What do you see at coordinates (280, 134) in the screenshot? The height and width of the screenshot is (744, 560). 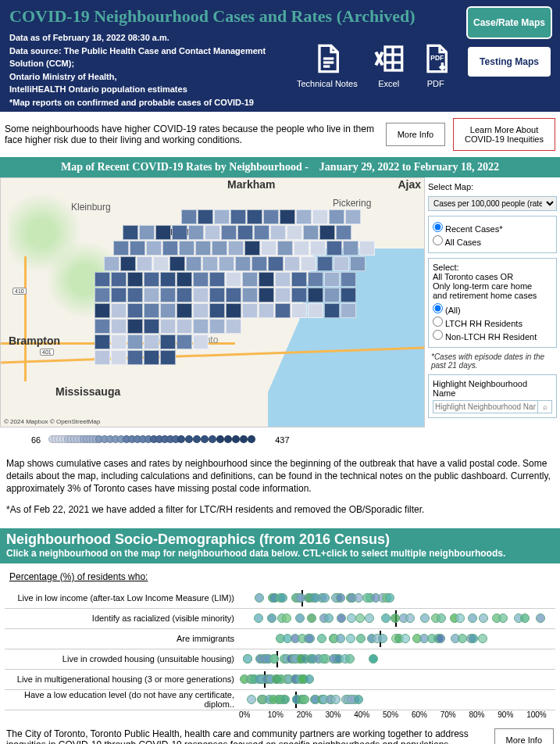 I see `info-bar: Some neighbourhoods have higher COVID-19…` at bounding box center [280, 134].